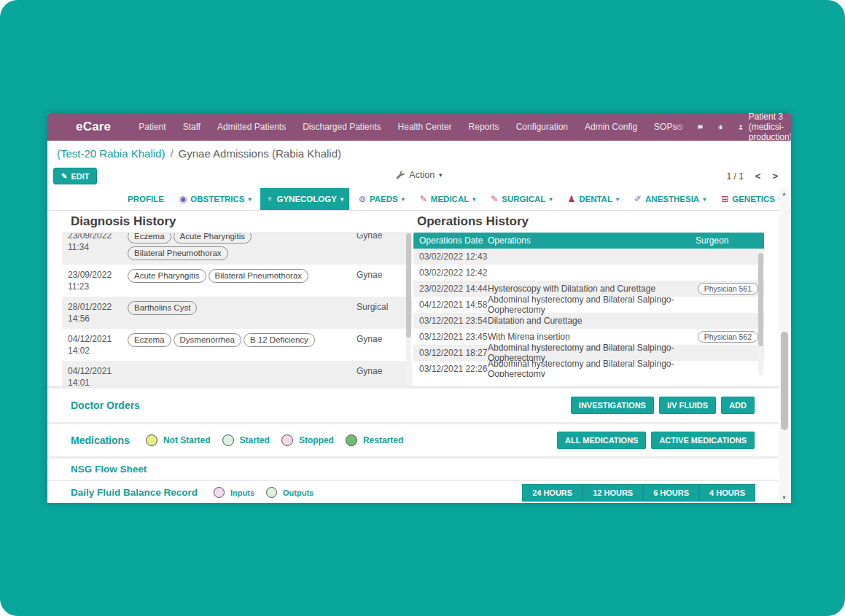 The image size is (845, 616). What do you see at coordinates (167, 276) in the screenshot?
I see `diagnosis-tag: Acute Pharyngitis` at bounding box center [167, 276].